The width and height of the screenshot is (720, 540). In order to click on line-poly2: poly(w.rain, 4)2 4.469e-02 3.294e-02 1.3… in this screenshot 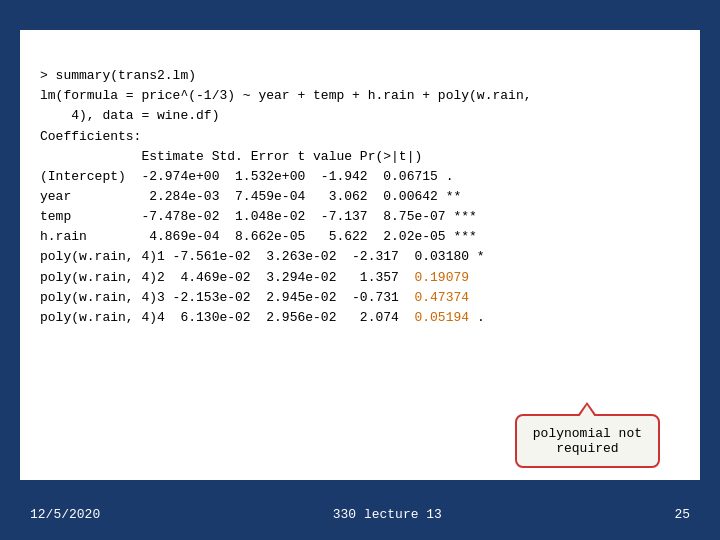, I will do `click(254, 278)`.